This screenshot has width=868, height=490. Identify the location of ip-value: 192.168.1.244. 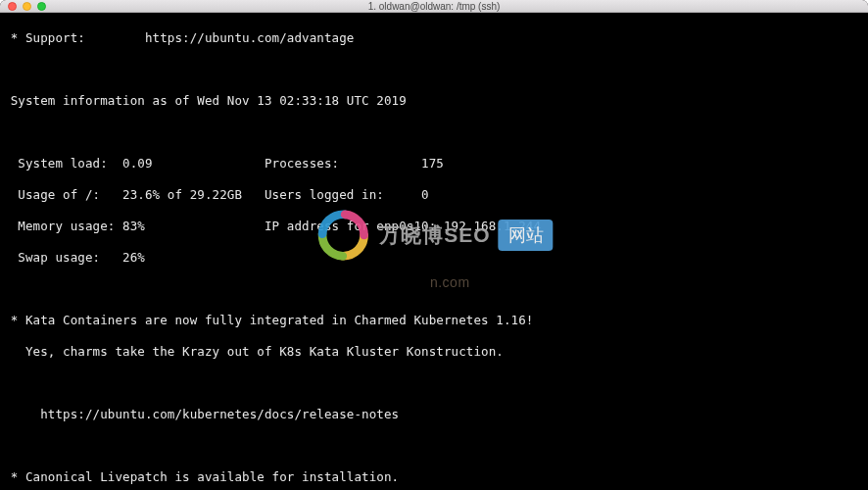
(488, 225).